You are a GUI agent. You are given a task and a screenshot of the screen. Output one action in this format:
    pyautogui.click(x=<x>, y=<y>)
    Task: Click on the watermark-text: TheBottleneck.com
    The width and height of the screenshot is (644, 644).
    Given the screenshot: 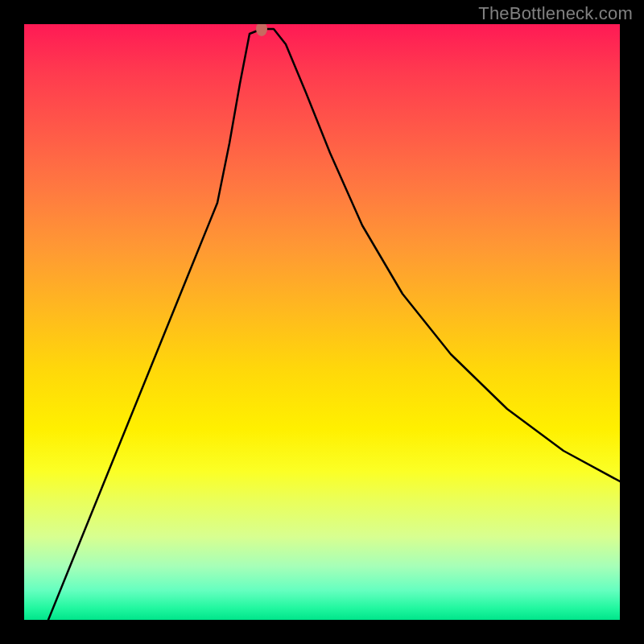 What is the action you would take?
    pyautogui.click(x=555, y=14)
    